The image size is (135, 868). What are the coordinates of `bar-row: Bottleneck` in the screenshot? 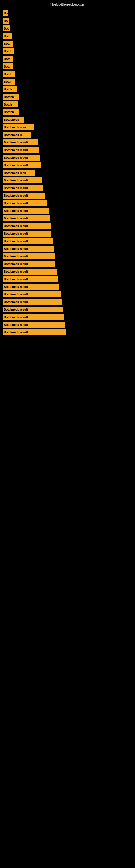 It's located at (69, 120).